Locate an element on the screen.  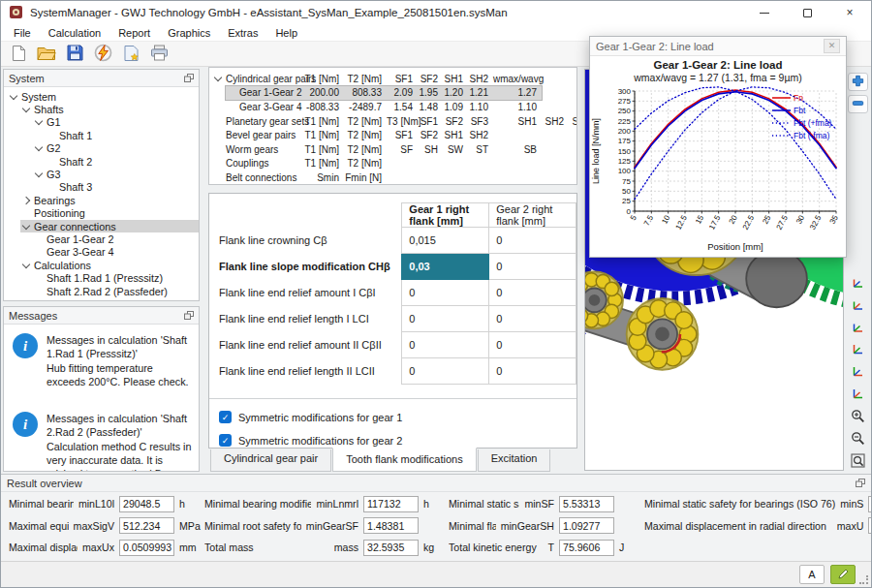
menu-extras: Extras is located at coordinates (242, 33).